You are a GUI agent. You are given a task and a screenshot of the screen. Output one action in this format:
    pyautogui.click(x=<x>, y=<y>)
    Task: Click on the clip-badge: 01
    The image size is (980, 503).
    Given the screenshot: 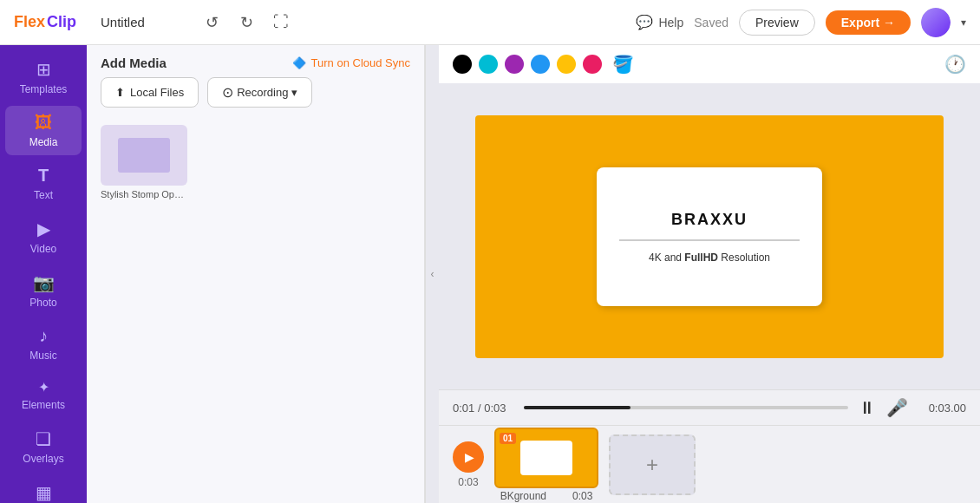 What is the action you would take?
    pyautogui.click(x=508, y=439)
    